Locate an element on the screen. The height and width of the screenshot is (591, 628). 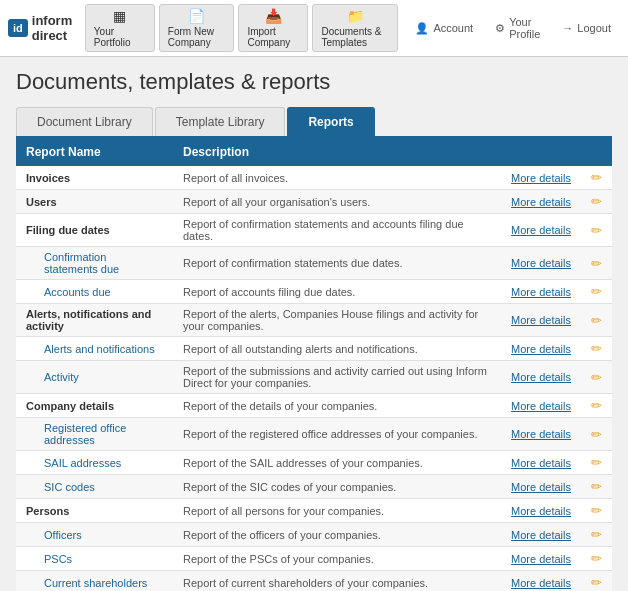
row-desc-cell: Report of the PSCs of your companies. is located at coordinates (337, 559).